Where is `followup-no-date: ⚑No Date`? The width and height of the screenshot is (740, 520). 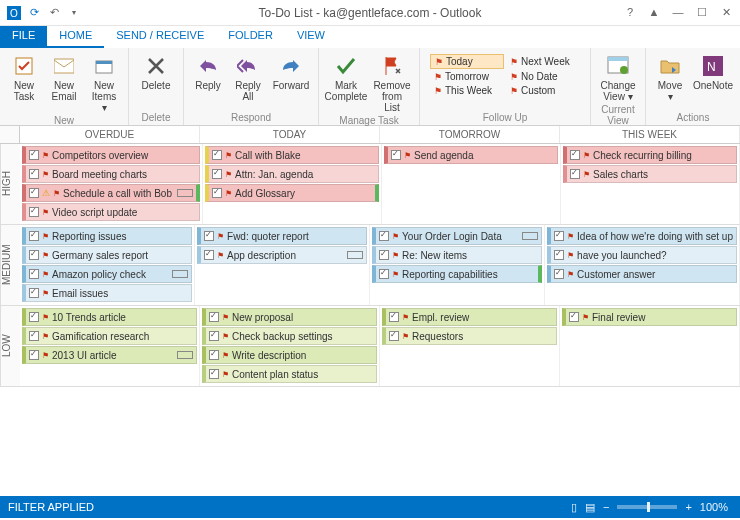
followup-no-date: ⚑No Date is located at coordinates (543, 76).